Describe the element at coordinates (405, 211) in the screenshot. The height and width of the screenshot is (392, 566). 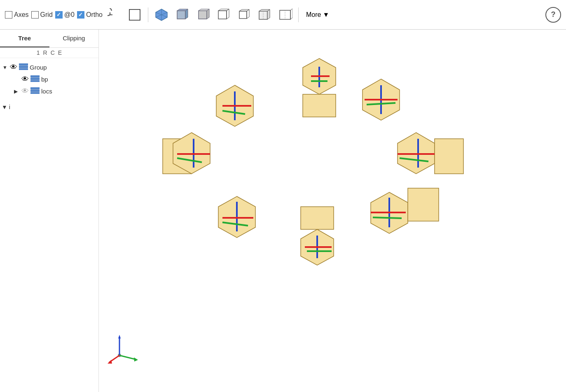
I see `node-bottom-right` at that location.